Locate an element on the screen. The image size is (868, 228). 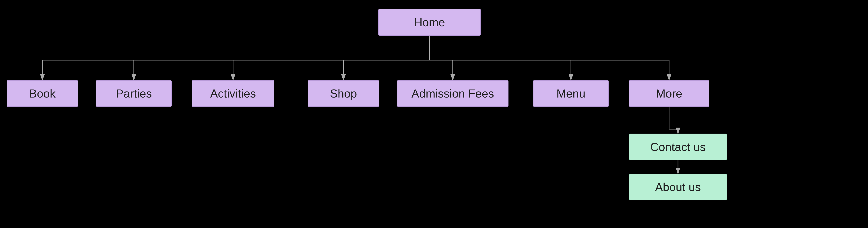
menu-label: Menu is located at coordinates (571, 93).